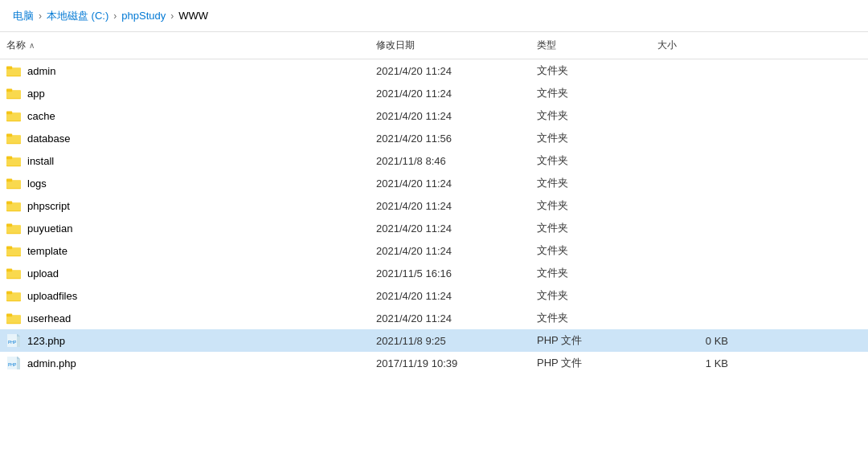  I want to click on file-date: 2021/4/20 11:56, so click(450, 138).